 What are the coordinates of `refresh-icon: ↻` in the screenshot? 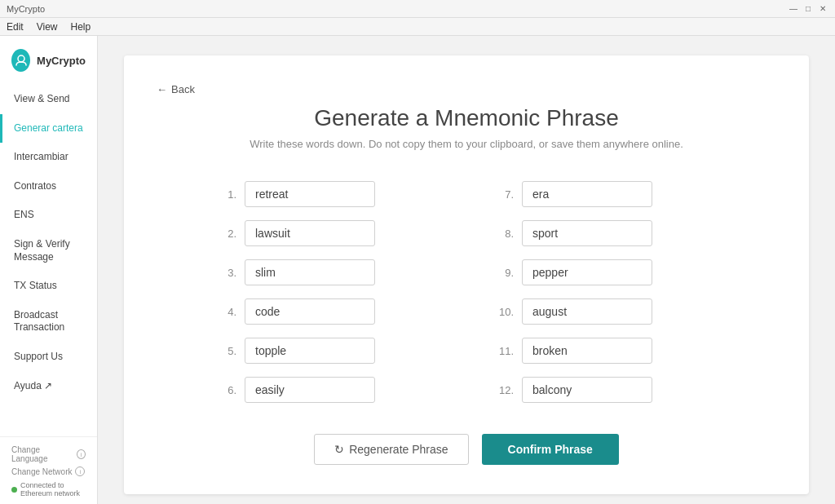 It's located at (339, 449).